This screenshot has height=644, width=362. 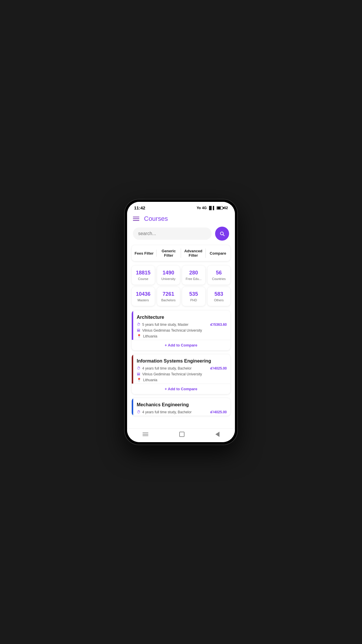 What do you see at coordinates (182, 324) in the screenshot?
I see `course-duration-row-0: ⏱ 5 years full time study, Master 🏷 5363…` at bounding box center [182, 324].